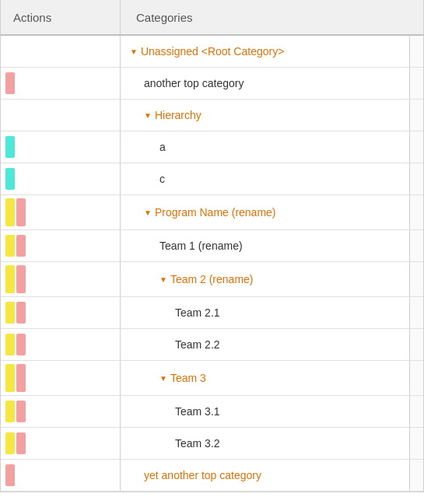 Image resolution: width=424 pixels, height=504 pixels. What do you see at coordinates (265, 345) in the screenshot?
I see `category-cell: Team 2.2` at bounding box center [265, 345].